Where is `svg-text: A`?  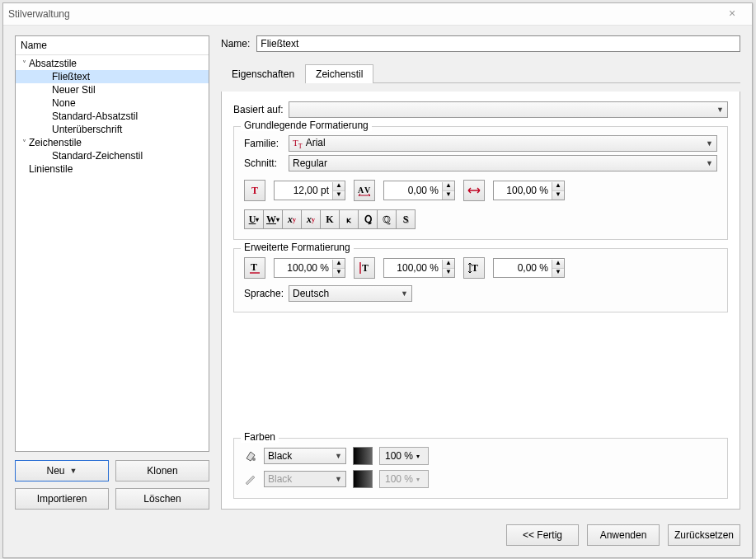 svg-text: A is located at coordinates (361, 190).